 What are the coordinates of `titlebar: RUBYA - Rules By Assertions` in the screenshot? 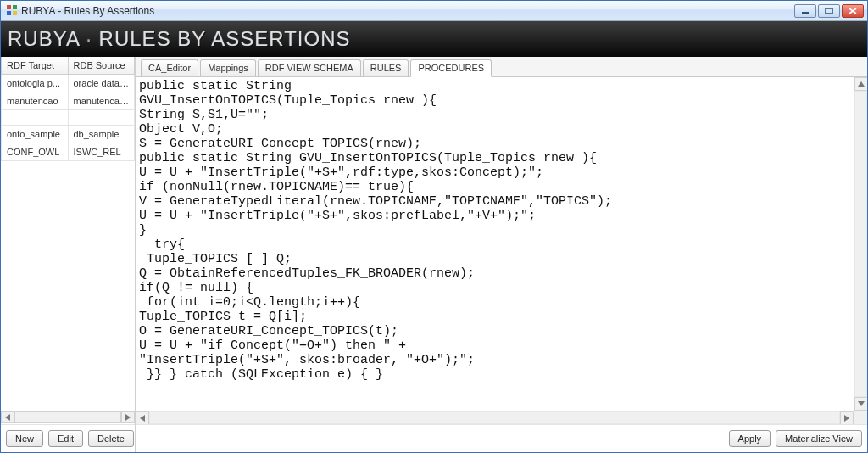 It's located at (434, 11).